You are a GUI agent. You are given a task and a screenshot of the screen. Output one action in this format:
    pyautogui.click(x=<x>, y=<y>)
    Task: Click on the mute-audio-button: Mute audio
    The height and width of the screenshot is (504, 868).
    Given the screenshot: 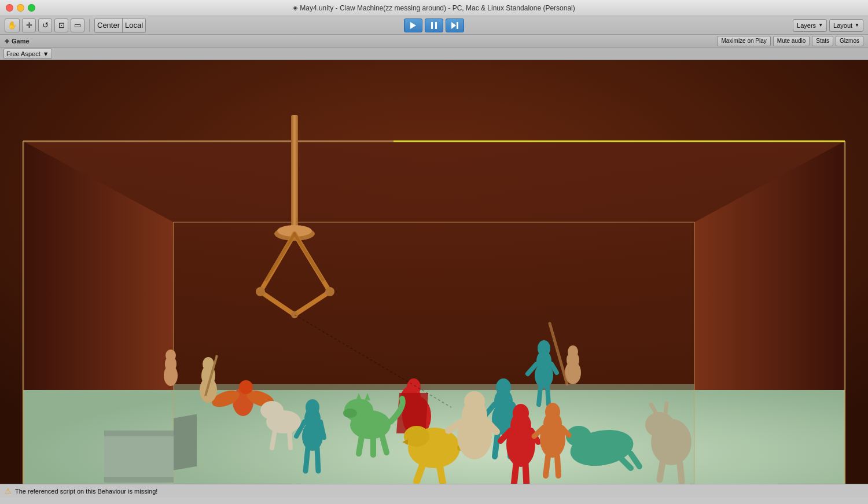 What is the action you would take?
    pyautogui.click(x=792, y=41)
    